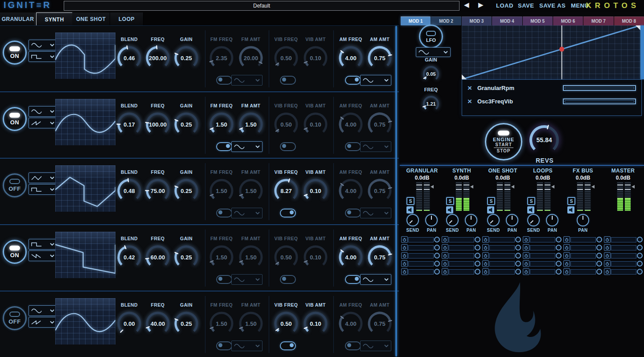 Image resolution: width=644 pixels, height=357 pixels. What do you see at coordinates (251, 191) in the screenshot?
I see `fm-amt-knob: 1.50` at bounding box center [251, 191].